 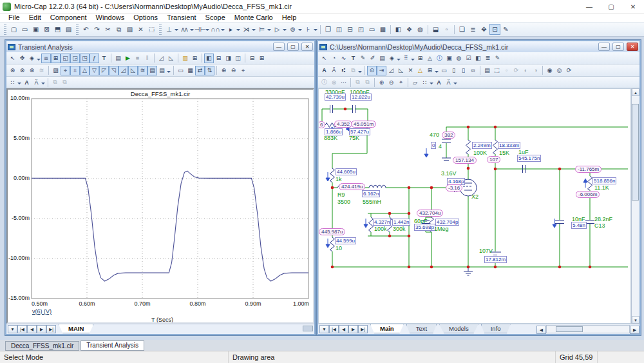 I want to click on resistor-component-icon: ʌʌ, so click(x=184, y=30).